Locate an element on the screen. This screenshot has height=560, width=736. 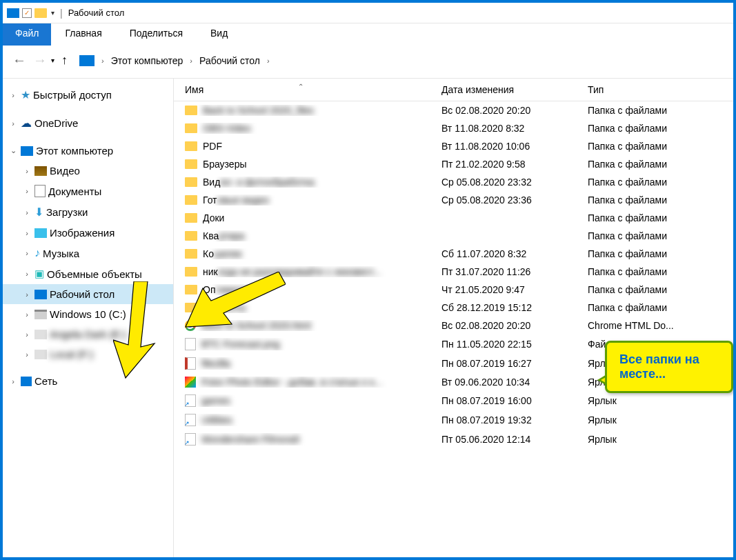
file-name: Торренты is located at coordinates (225, 308).